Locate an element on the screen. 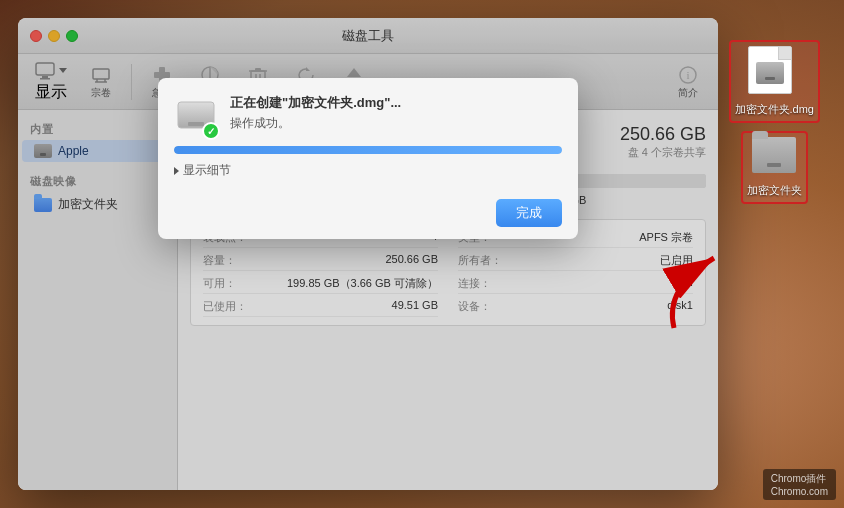  dmg-icon-graphic is located at coordinates (774, 72).